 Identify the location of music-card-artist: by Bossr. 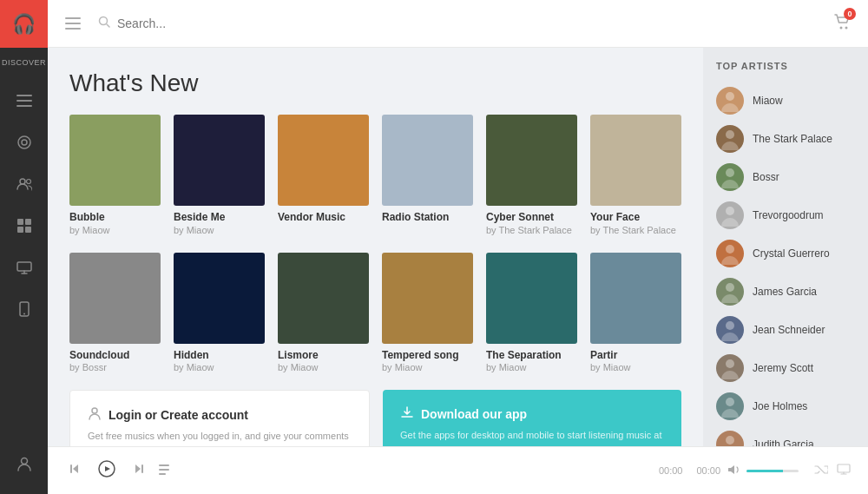
(115, 367).